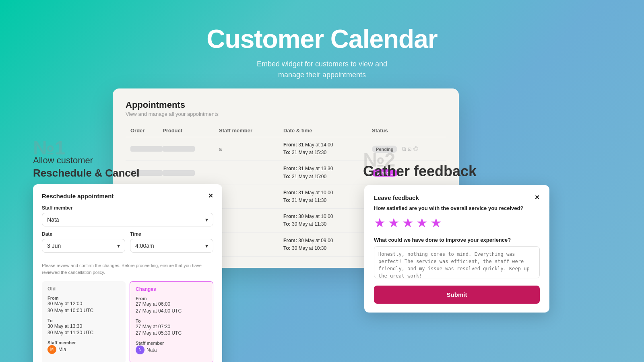  I want to click on star-3: ★, so click(408, 223).